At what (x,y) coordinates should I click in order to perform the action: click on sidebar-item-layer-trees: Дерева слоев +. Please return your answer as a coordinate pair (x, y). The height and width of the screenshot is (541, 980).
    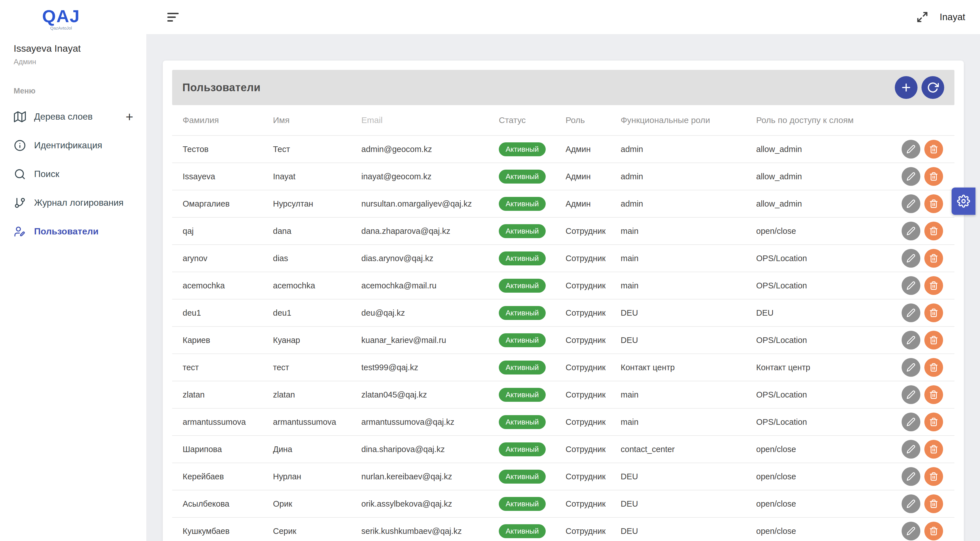
    Looking at the image, I should click on (73, 116).